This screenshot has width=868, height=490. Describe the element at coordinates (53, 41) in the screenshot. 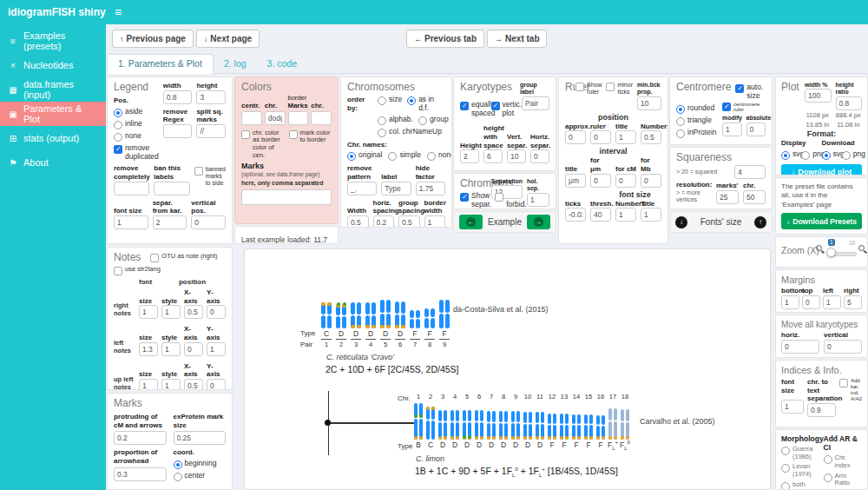

I see `sidebar-item-examples: ≡Examples (presets)` at that location.